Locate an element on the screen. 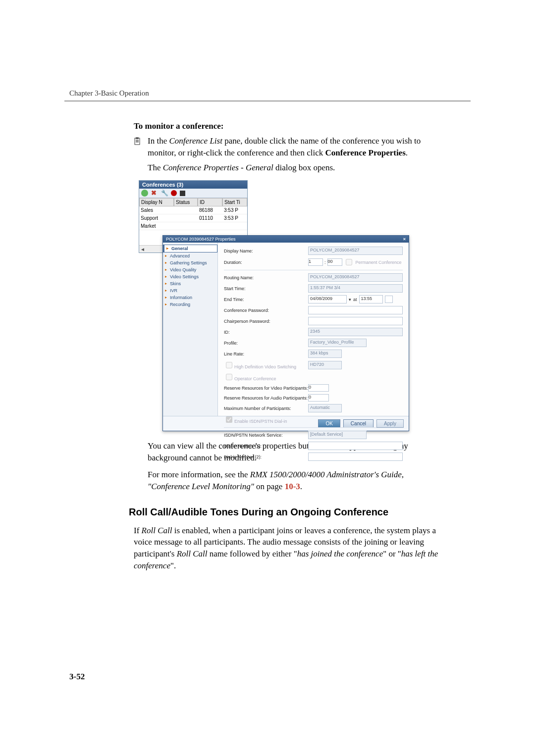 The width and height of the screenshot is (535, 756). label-routing-name: Routing Name: is located at coordinates (266, 278).